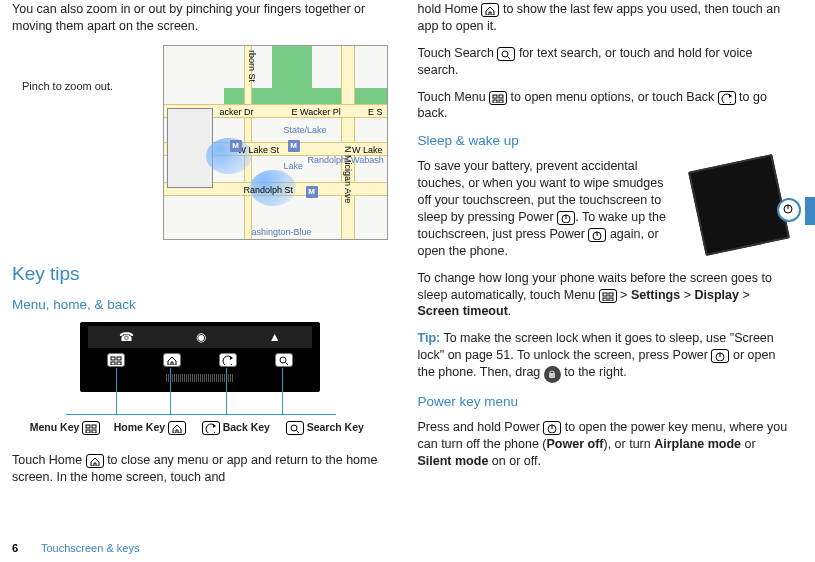  I want to click on heading-menu-home-back: Menu, home, & back, so click(200, 305).